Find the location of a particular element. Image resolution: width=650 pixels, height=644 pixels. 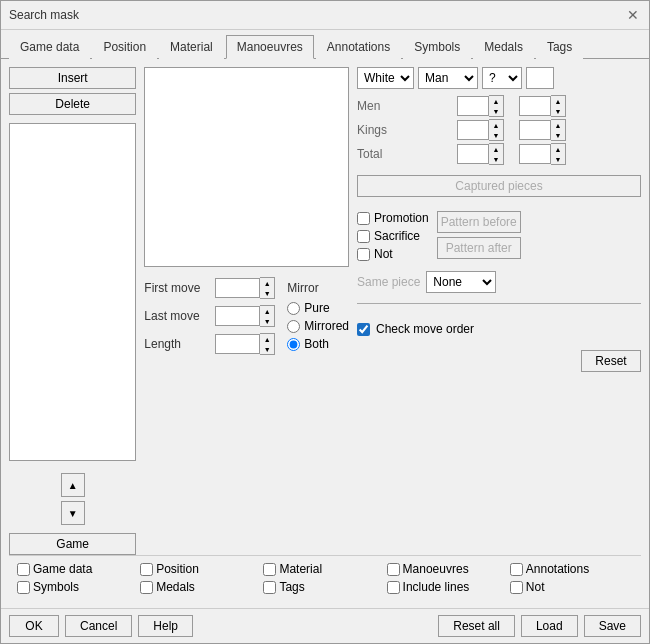

reset-button: Reset is located at coordinates (611, 361).